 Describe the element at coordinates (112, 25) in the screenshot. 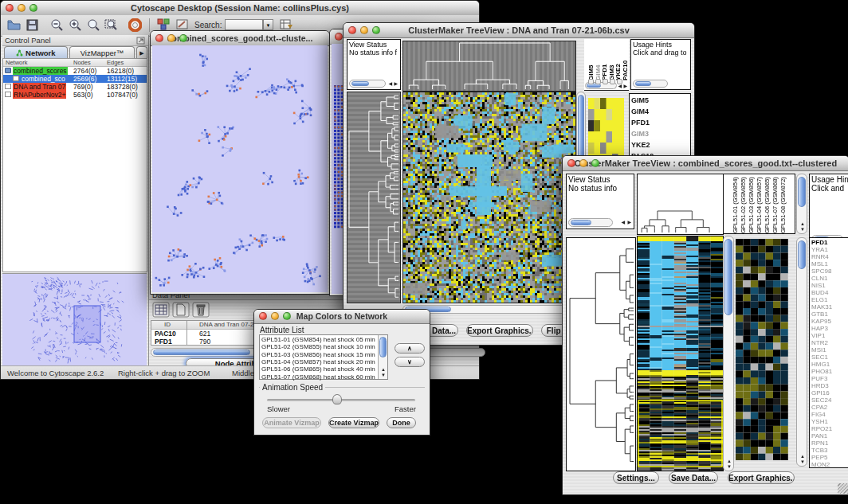

I see `zoom-fit-icon` at that location.